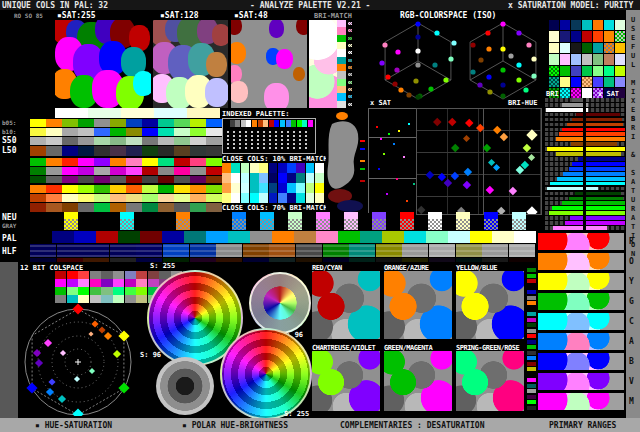 Image resolution: width=640 pixels, height=432 pixels. What do you see at coordinates (570, 6) in the screenshot?
I see `saturation-model-toggle: x SATURATION MODEL: PURITY` at bounding box center [570, 6].